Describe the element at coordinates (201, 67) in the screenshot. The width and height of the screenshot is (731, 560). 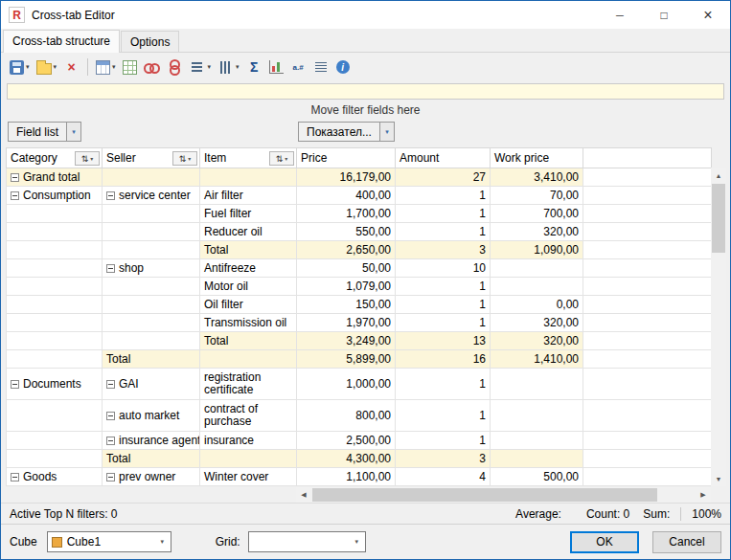
I see `sort-button: ▾` at that location.